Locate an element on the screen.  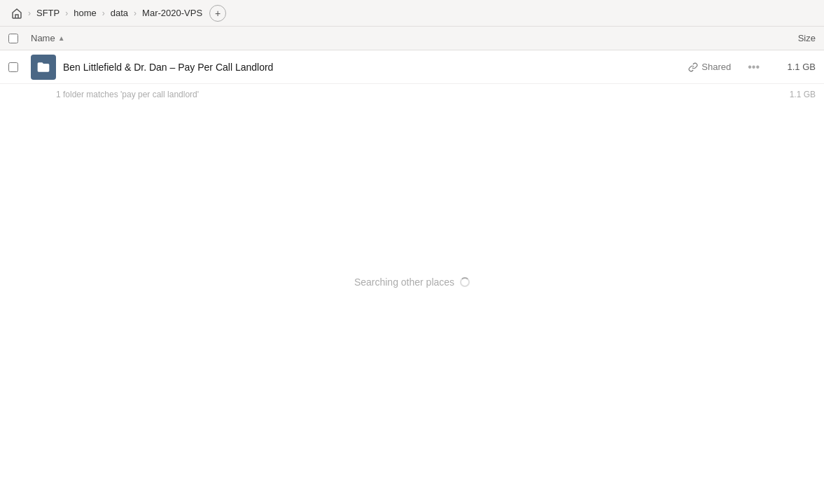
file-size-label: 1.1 GB is located at coordinates (795, 67).